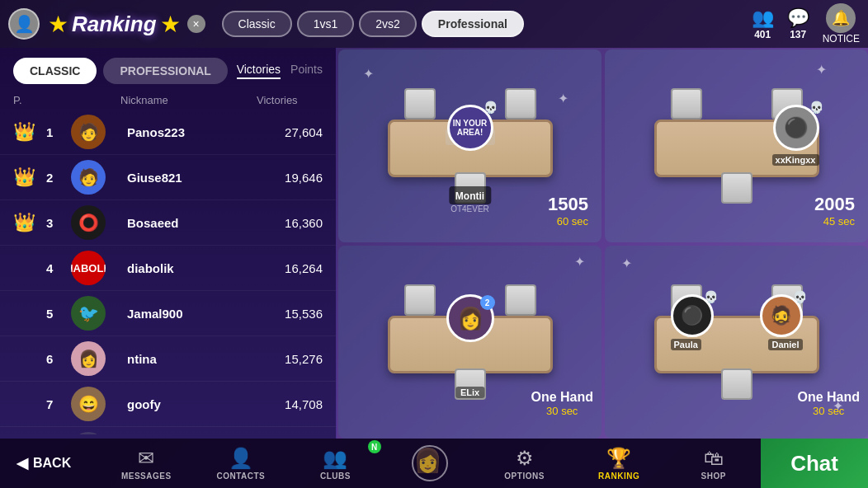 The height and width of the screenshot is (488, 868). What do you see at coordinates (835, 221) in the screenshot?
I see `time-2: 45 sec` at bounding box center [835, 221].